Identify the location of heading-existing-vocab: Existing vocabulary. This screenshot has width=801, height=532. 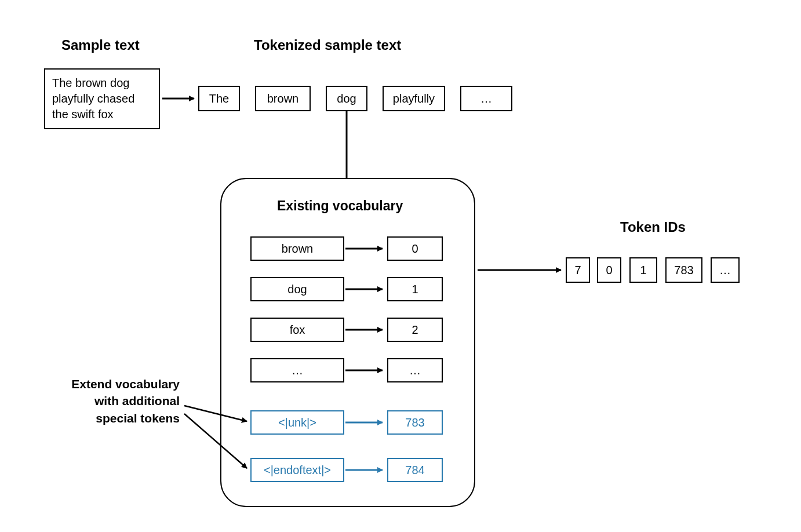
(340, 206).